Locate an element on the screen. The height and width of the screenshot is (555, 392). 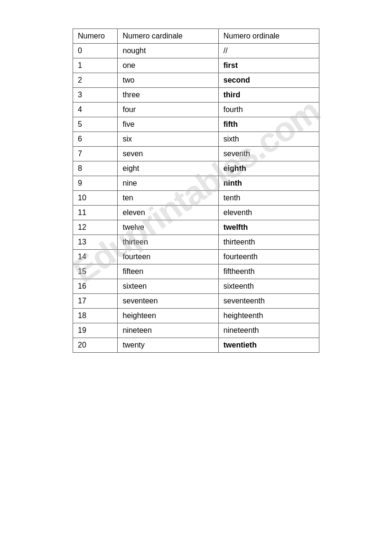
cell-ordinal: second is located at coordinates (269, 81).